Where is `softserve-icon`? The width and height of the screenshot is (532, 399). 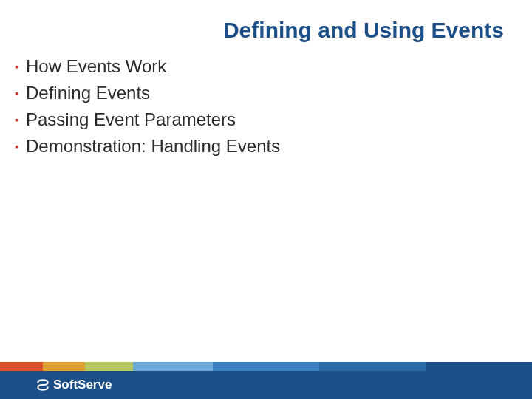 softserve-icon is located at coordinates (43, 385).